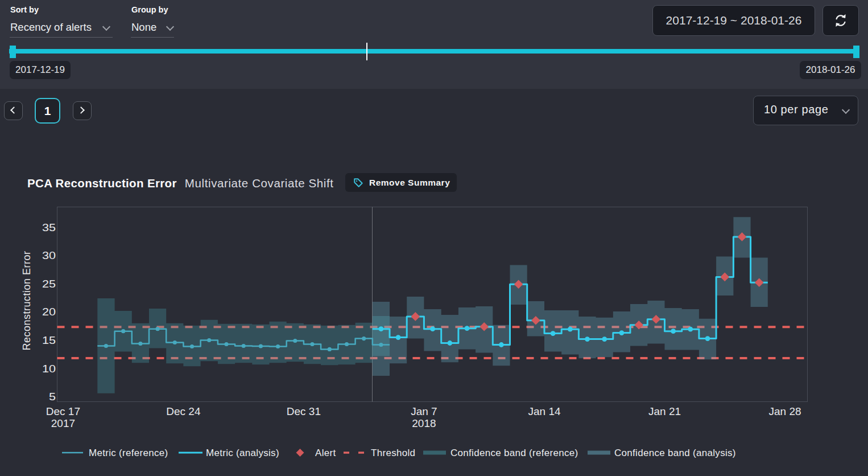 Image resolution: width=868 pixels, height=476 pixels. I want to click on svg-text: 20, so click(49, 312).